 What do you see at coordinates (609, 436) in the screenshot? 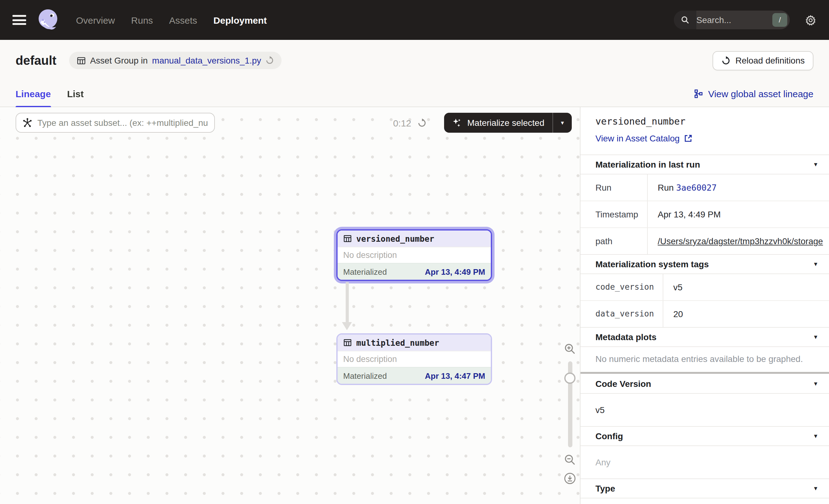
I see `section-heading-label: Config` at bounding box center [609, 436].